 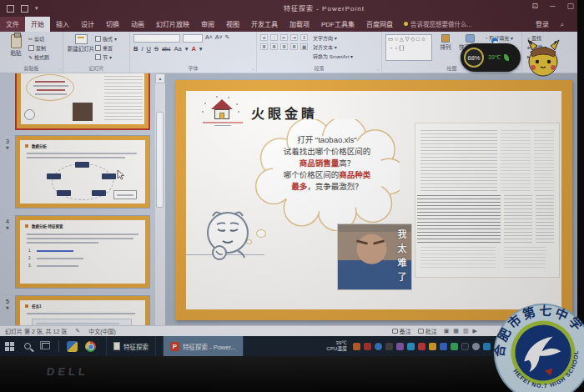 What do you see at coordinates (446, 48) in the screenshot?
I see `arrange-button: 排列` at bounding box center [446, 48].